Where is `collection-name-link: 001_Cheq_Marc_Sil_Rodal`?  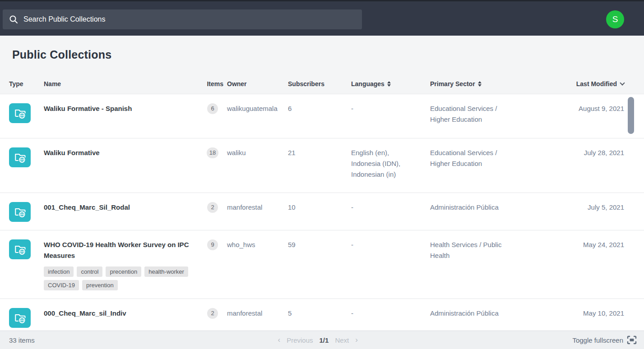 collection-name-link: 001_Cheq_Marc_Sil_Rodal is located at coordinates (118, 207).